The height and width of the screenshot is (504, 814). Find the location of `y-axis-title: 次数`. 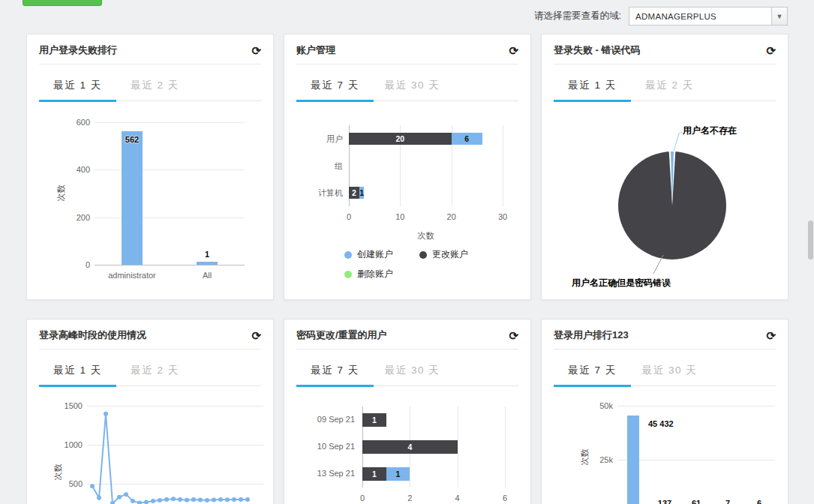

y-axis-title: 次数 is located at coordinates (62, 194).